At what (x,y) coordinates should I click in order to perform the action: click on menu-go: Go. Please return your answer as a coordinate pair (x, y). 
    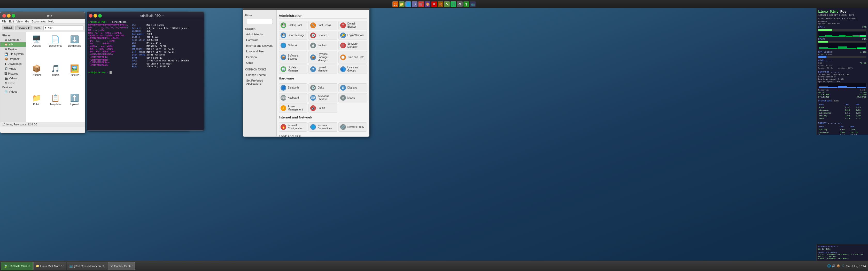
    Looking at the image, I should click on (27, 22).